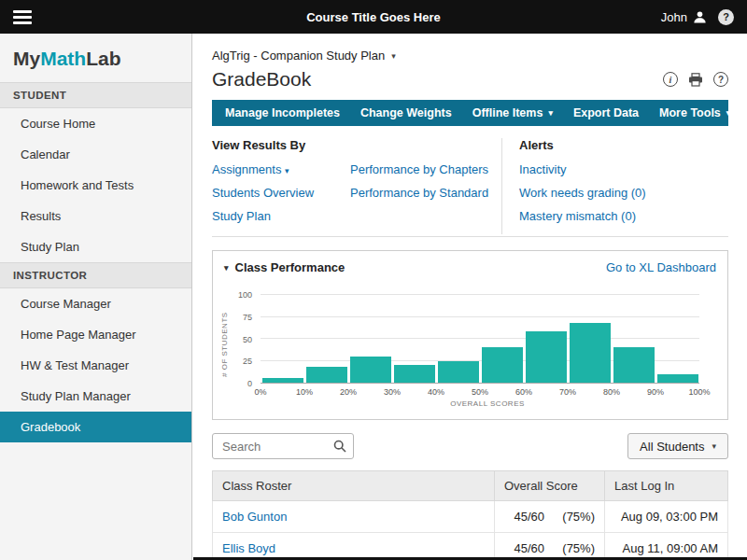 This screenshot has width=747, height=560. What do you see at coordinates (247, 317) in the screenshot?
I see `chart-ytick-label: 75` at bounding box center [247, 317].